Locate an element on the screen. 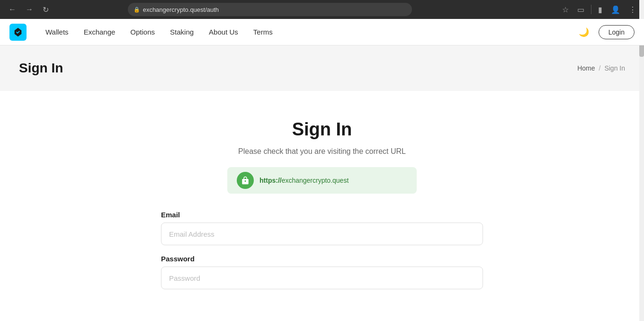 This screenshot has width=644, height=321. extensions-button: ▭ is located at coordinates (581, 9).